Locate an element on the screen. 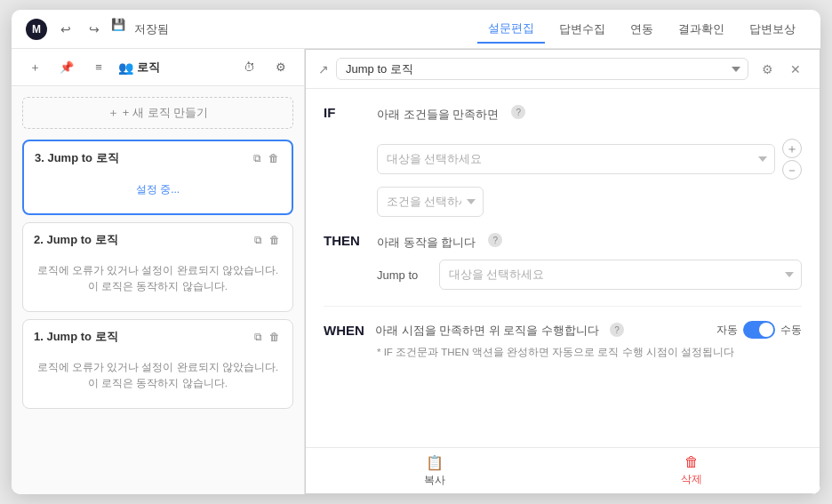  condition-select: 조건을 선택하세요 is located at coordinates (430, 202).